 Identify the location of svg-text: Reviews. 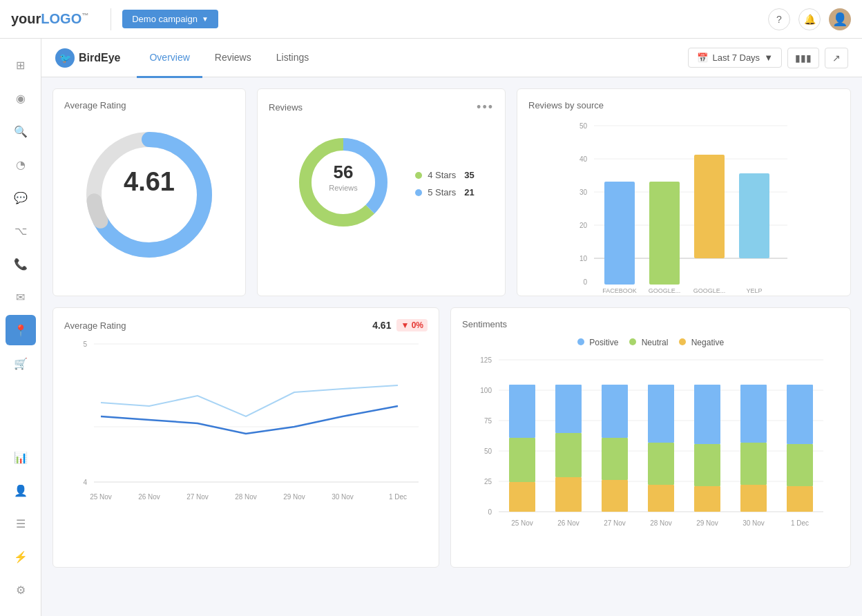
(343, 188).